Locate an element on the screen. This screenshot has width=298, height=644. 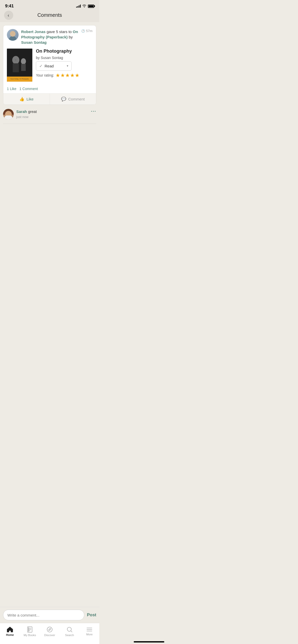
post-timestamp: 🕐 57m is located at coordinates (87, 31).